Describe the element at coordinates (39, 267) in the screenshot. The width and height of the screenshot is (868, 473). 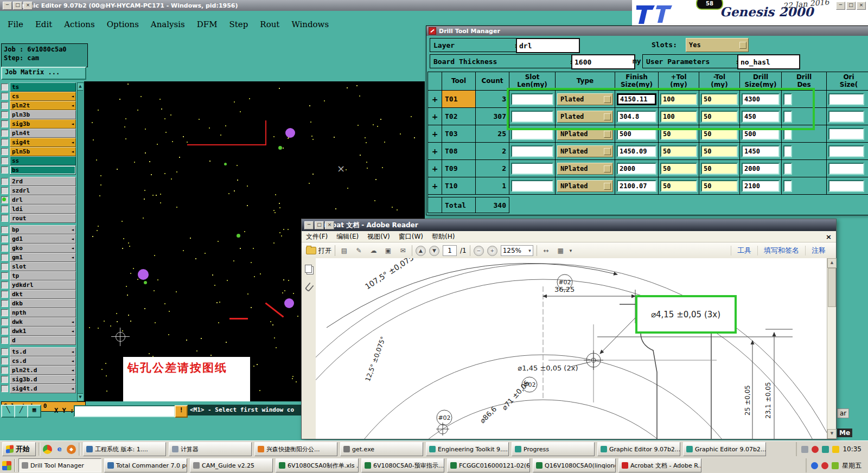
I see `layer-row-slot: slot` at that location.